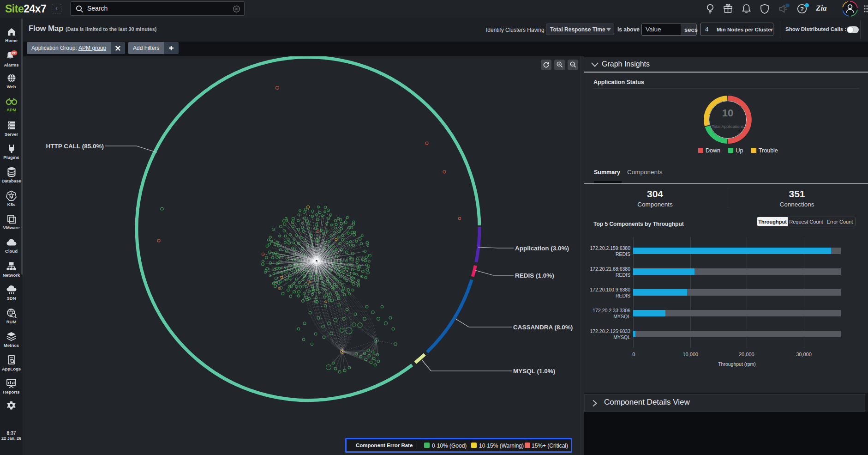  What do you see at coordinates (14, 53) in the screenshot?
I see `svg-text: 99+` at bounding box center [14, 53].